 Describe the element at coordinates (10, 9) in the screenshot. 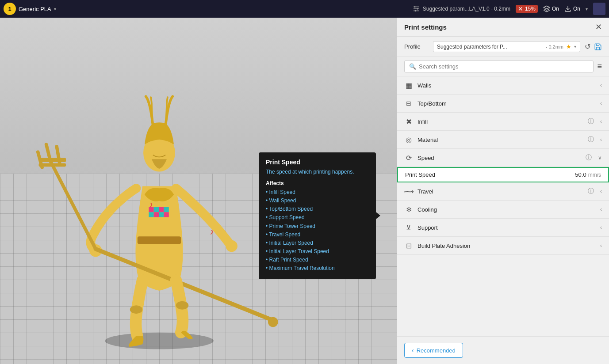

I see `material-badge: 1` at that location.